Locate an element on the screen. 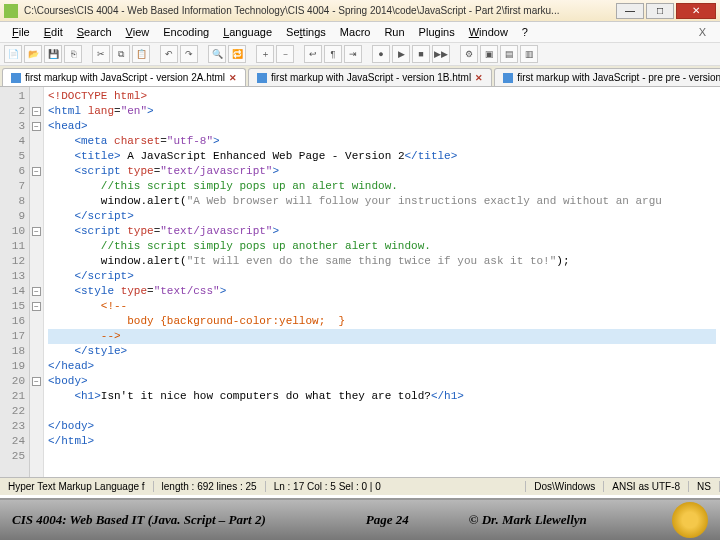  window-title: C:\Courses\CIS 4004 - Web Based Informat… is located at coordinates (320, 10).